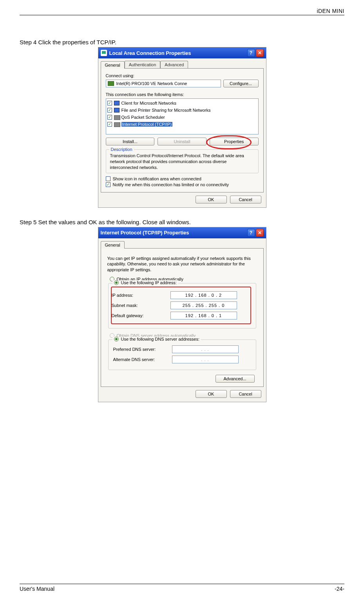 This screenshot has height=599, width=364. I want to click on subnet-mask-input: 255 . 255 . 255 . 0, so click(204, 305).